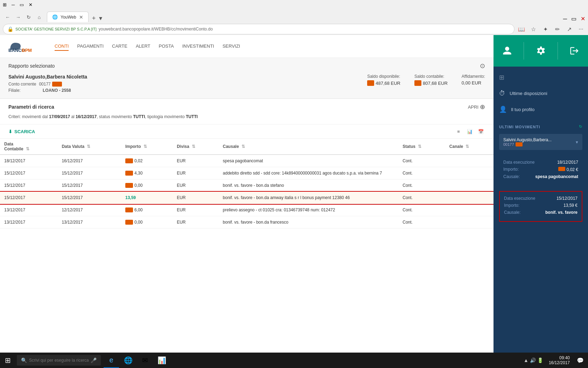  I want to click on cell-importo: 13,59, so click(147, 198).